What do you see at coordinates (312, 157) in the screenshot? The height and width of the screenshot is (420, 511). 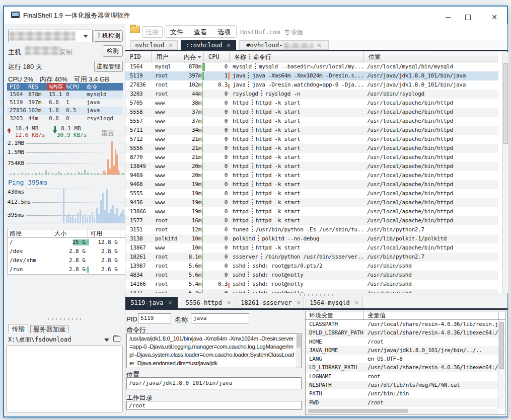 I see `process-row: 8770www21m0httpdhttpd -k start/usr/local…` at bounding box center [312, 157].